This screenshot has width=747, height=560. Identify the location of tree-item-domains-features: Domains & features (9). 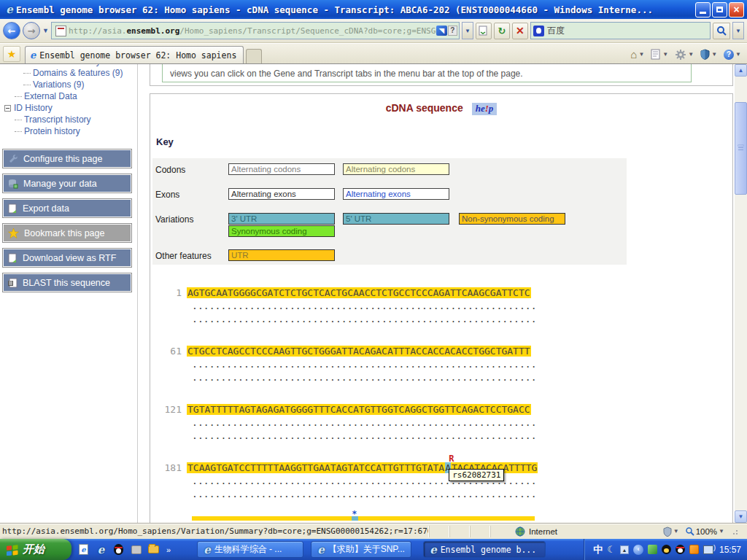
(80, 73).